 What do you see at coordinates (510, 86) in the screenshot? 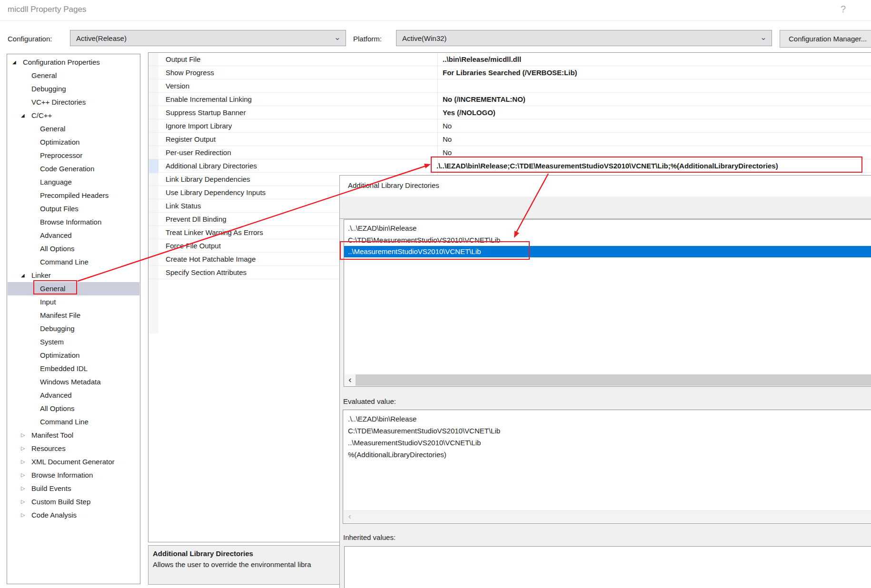
I see `property-row-version: Version` at bounding box center [510, 86].